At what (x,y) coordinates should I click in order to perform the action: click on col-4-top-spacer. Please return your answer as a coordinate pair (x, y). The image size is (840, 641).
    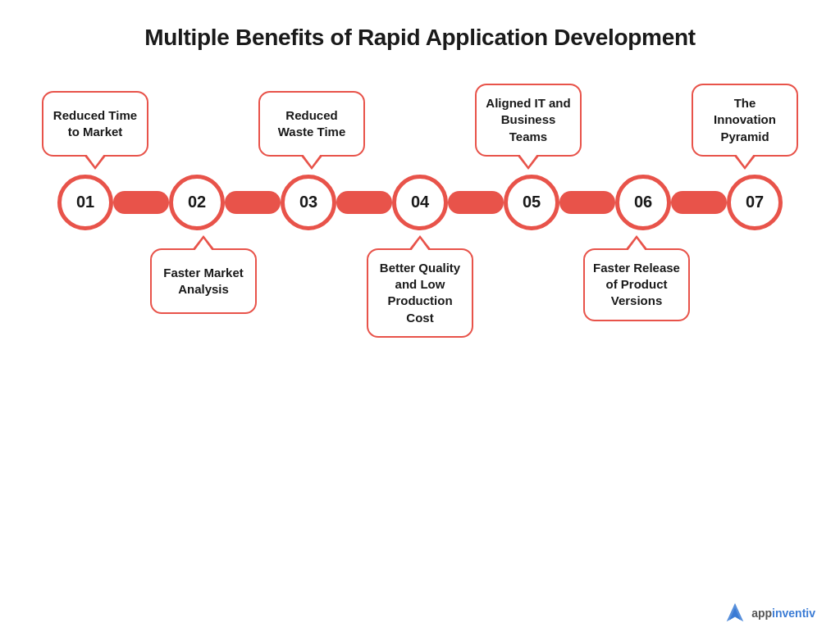
    Looking at the image, I should click on (420, 133).